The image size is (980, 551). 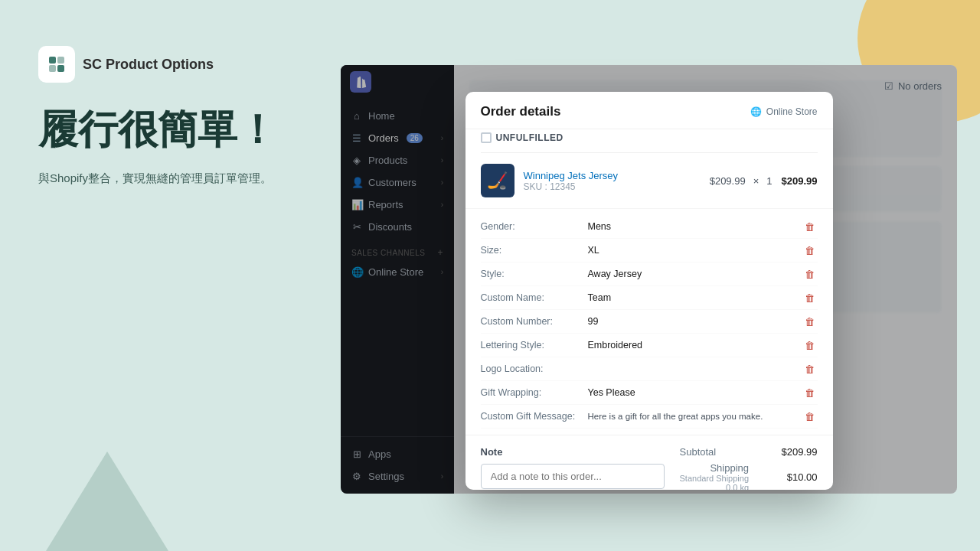 What do you see at coordinates (715, 478) in the screenshot?
I see `shipping-method: Standard Shipping` at bounding box center [715, 478].